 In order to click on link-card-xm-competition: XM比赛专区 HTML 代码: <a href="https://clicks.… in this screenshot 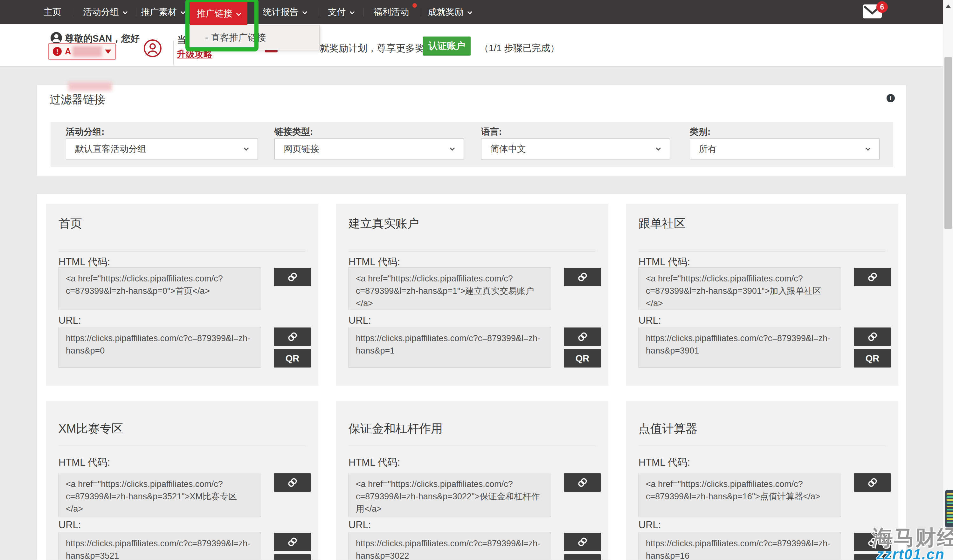, I will do `click(182, 481)`.